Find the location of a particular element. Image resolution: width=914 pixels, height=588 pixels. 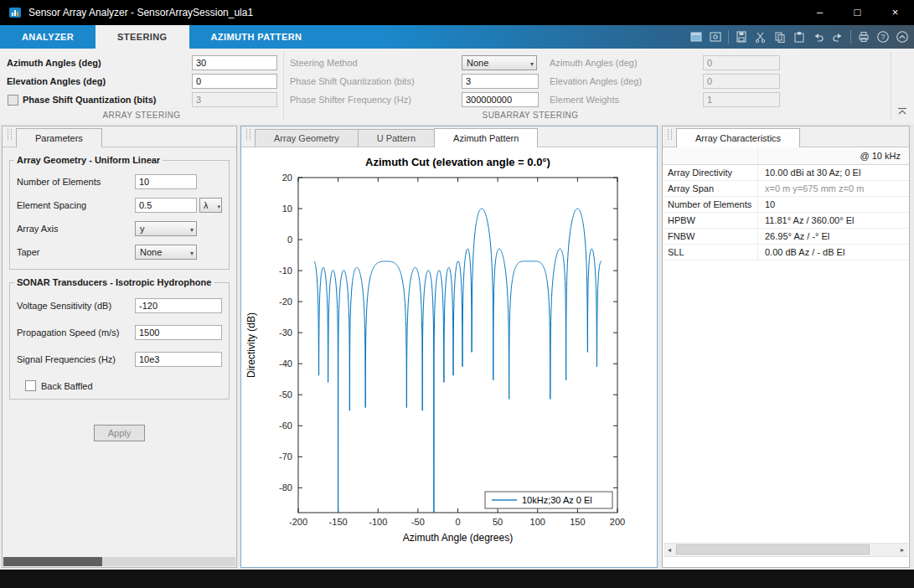

tab-azimuth-pattern: AZIMUTH PATTERN is located at coordinates (256, 37).